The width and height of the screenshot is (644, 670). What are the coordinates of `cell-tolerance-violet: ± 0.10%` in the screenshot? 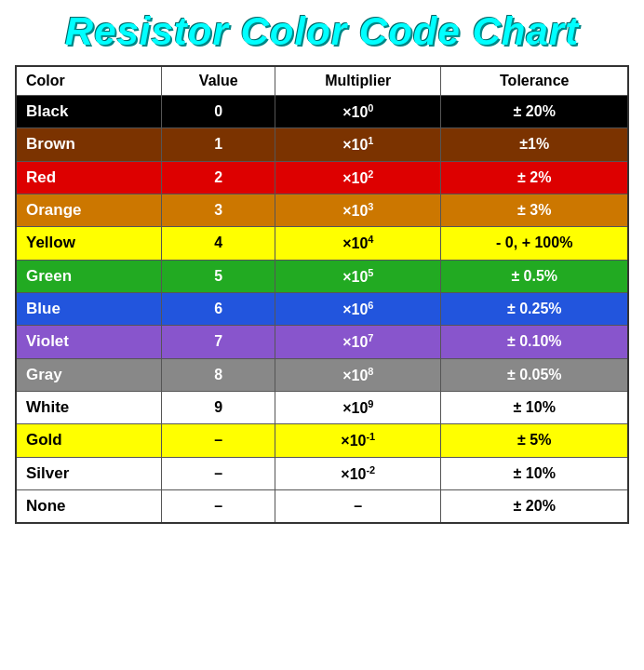 It's located at (534, 342).